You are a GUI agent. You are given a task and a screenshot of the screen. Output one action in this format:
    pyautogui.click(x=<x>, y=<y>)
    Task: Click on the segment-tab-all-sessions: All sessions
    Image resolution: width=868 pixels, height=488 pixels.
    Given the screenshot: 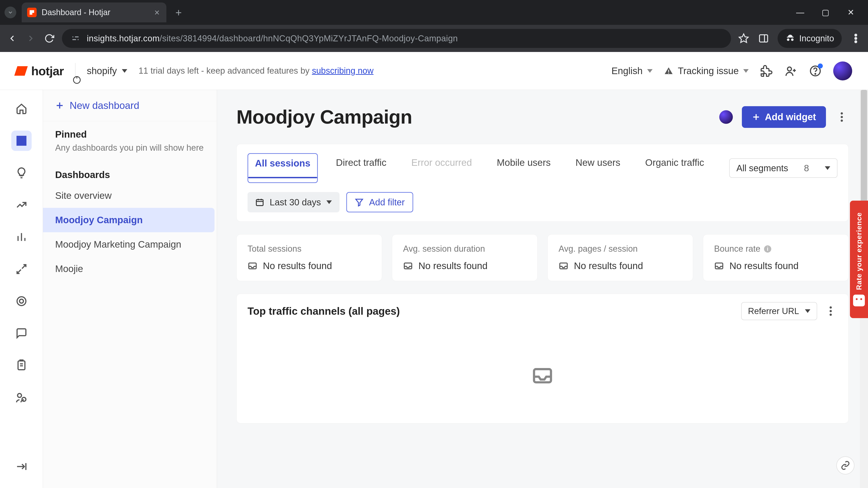 What is the action you would take?
    pyautogui.click(x=283, y=168)
    